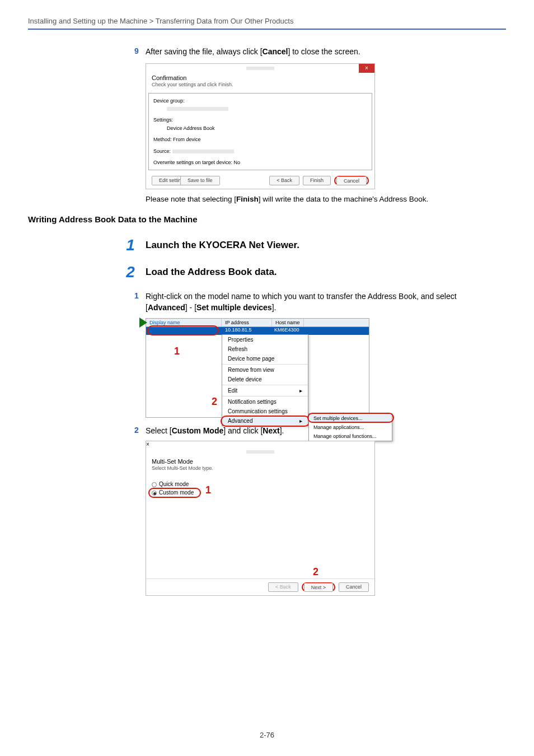 The height and width of the screenshot is (756, 534). Describe the element at coordinates (260, 468) in the screenshot. I see `dialog2-subtitle: Select Multi-Set Mode type.` at that location.